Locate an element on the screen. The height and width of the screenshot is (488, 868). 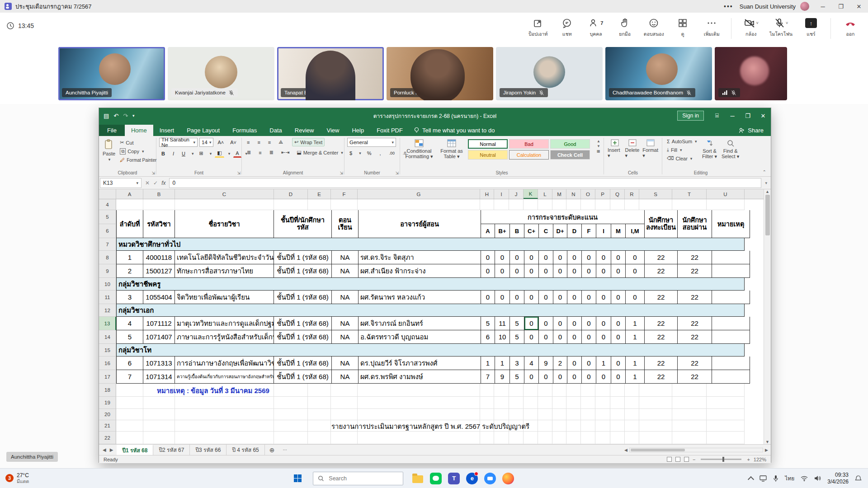
align-right-icon: ≣ is located at coordinates (271, 153).